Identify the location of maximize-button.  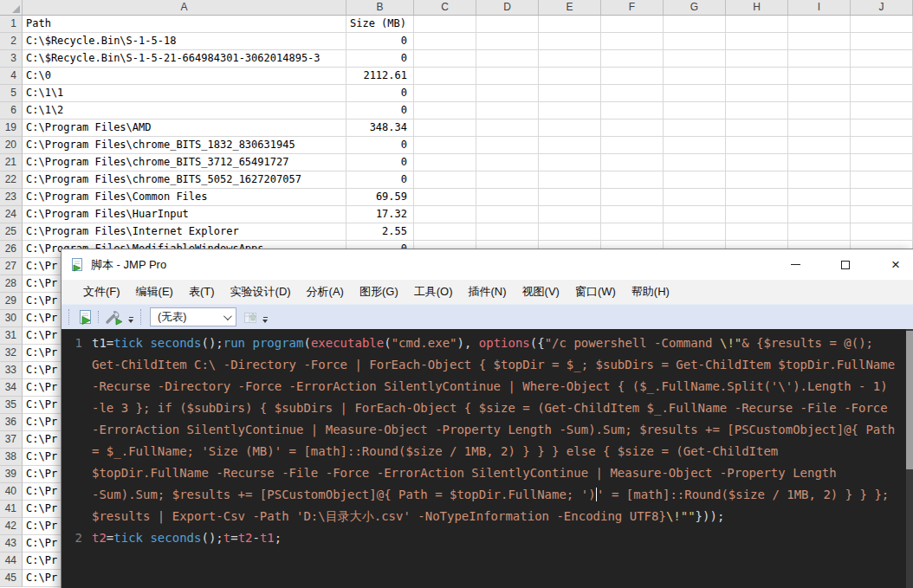
(845, 265).